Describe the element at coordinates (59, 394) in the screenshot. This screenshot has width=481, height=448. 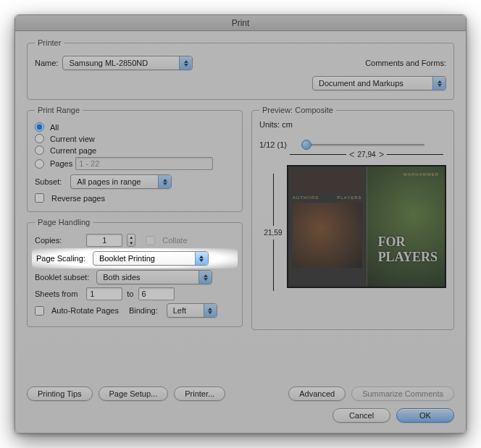
I see `printing-tips-button: Printing Tips` at that location.